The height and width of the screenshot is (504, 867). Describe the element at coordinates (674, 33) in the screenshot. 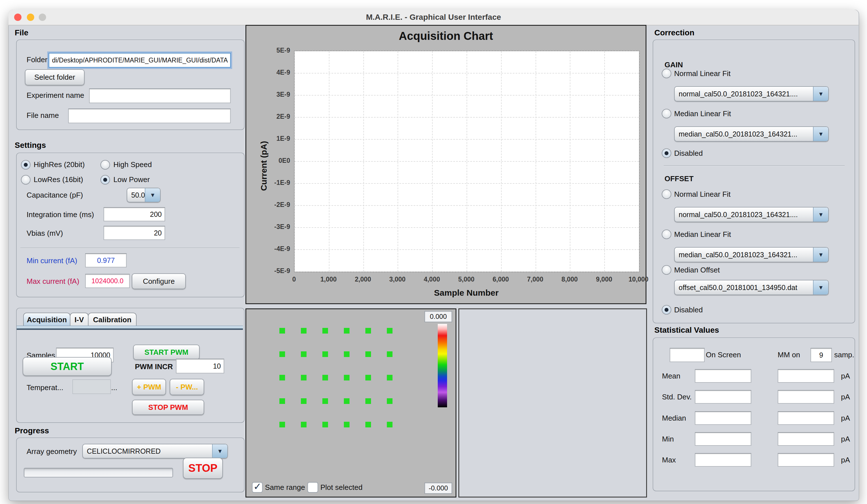

I see `correction-panel-title: Correction` at that location.